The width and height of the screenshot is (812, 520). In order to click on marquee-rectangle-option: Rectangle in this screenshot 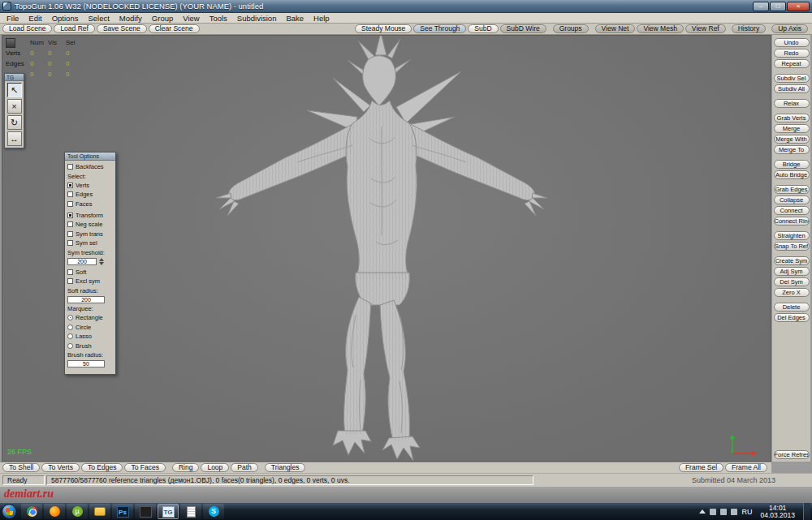, I will do `click(90, 318)`.